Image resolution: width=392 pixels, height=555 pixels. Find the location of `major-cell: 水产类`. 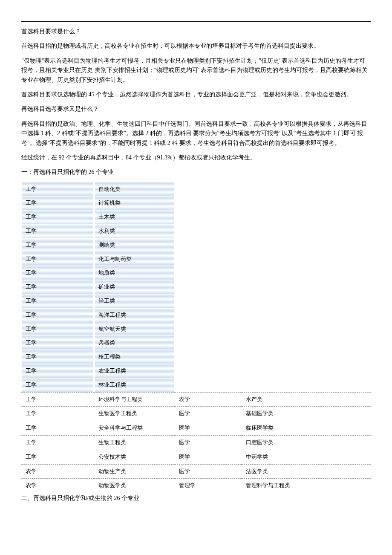

major-cell: 水产类 is located at coordinates (306, 399).